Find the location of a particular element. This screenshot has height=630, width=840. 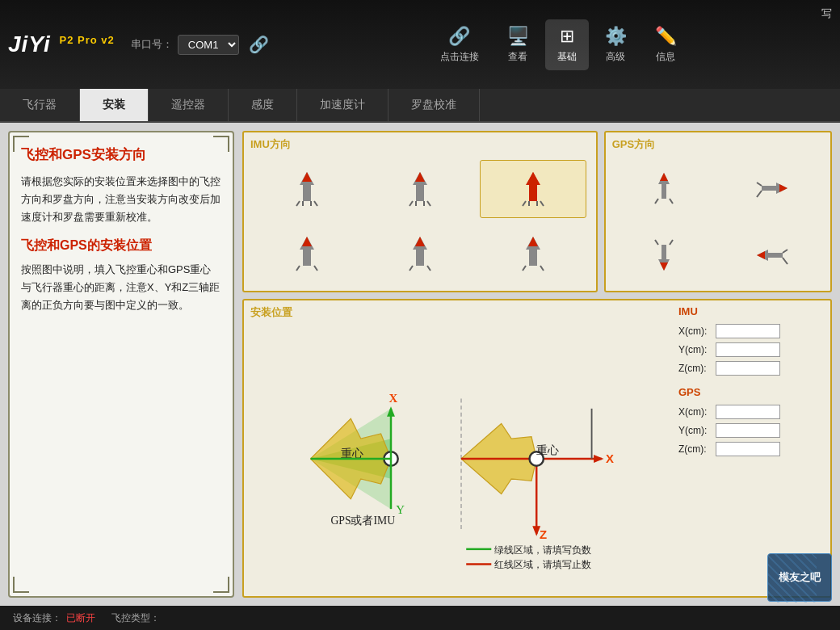

nav-view-label: 查看 is located at coordinates (518, 57).